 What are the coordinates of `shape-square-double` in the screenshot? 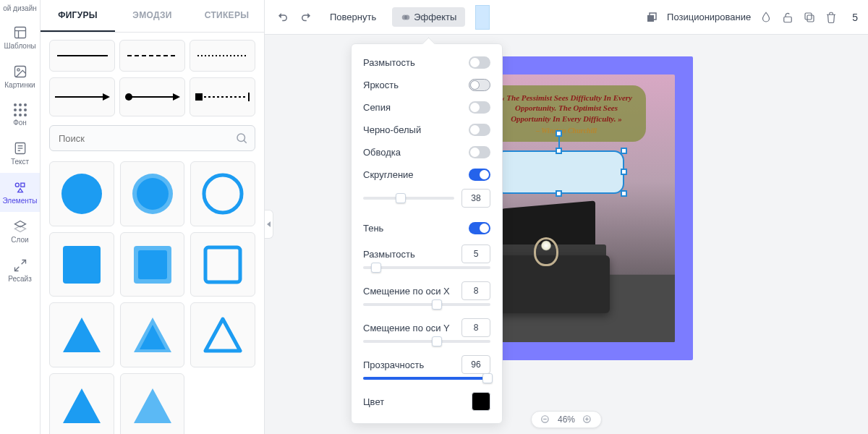 It's located at (153, 265).